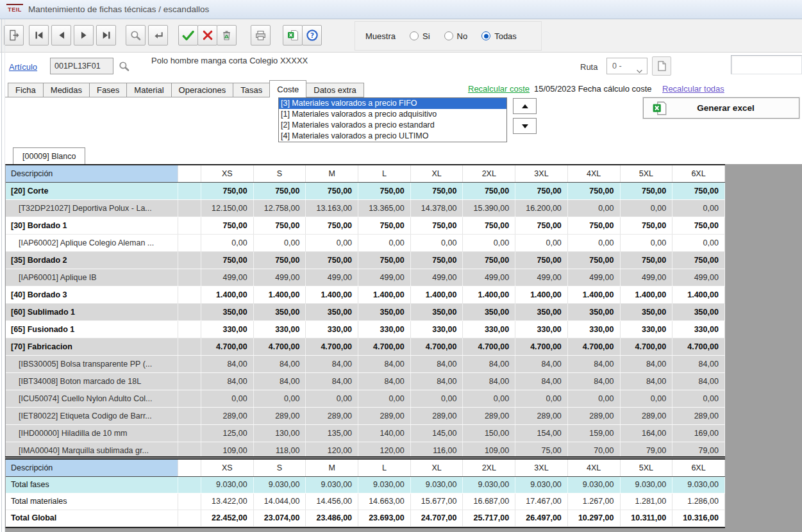  Describe the element at coordinates (49, 156) in the screenshot. I see `color-tab-blanco: [00009] Blanco` at that location.